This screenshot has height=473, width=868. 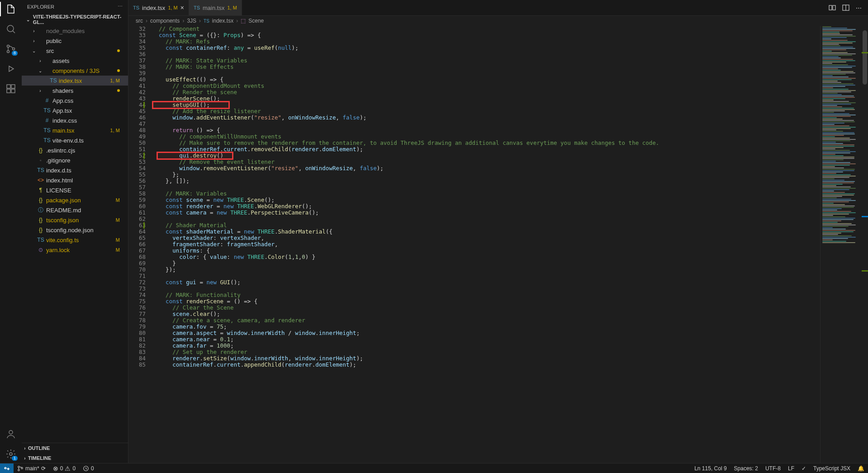 I want to click on code-line: return () => {, so click(x=510, y=130).